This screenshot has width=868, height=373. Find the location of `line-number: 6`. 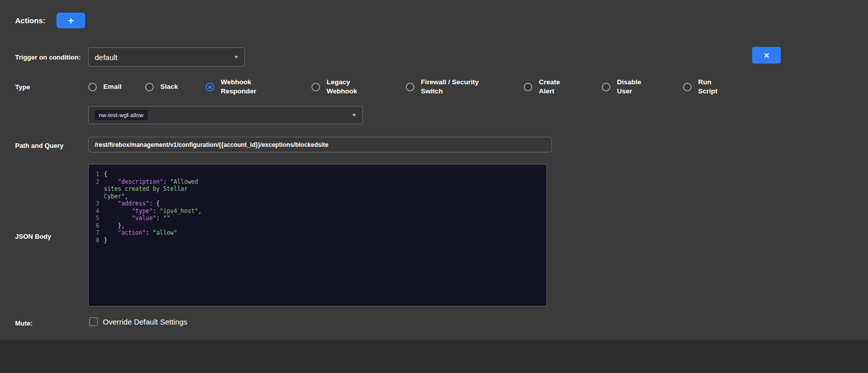

line-number: 6 is located at coordinates (96, 226).